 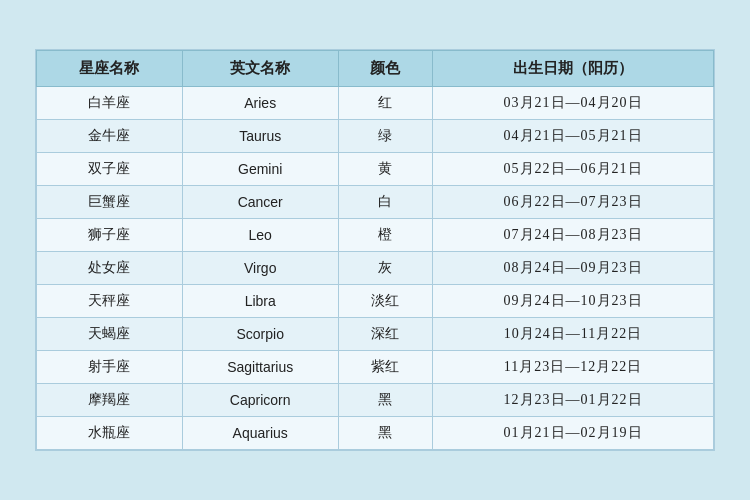 What do you see at coordinates (376, 202) in the screenshot?
I see `table-row: 巨蟹座Cancer白06月22日—07月23日` at bounding box center [376, 202].